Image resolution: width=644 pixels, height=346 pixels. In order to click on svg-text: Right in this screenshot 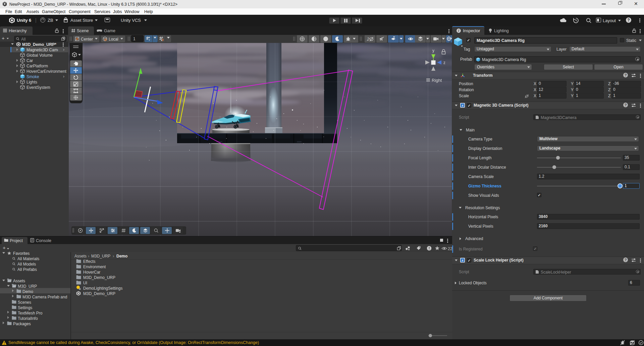, I will do `click(437, 80)`.